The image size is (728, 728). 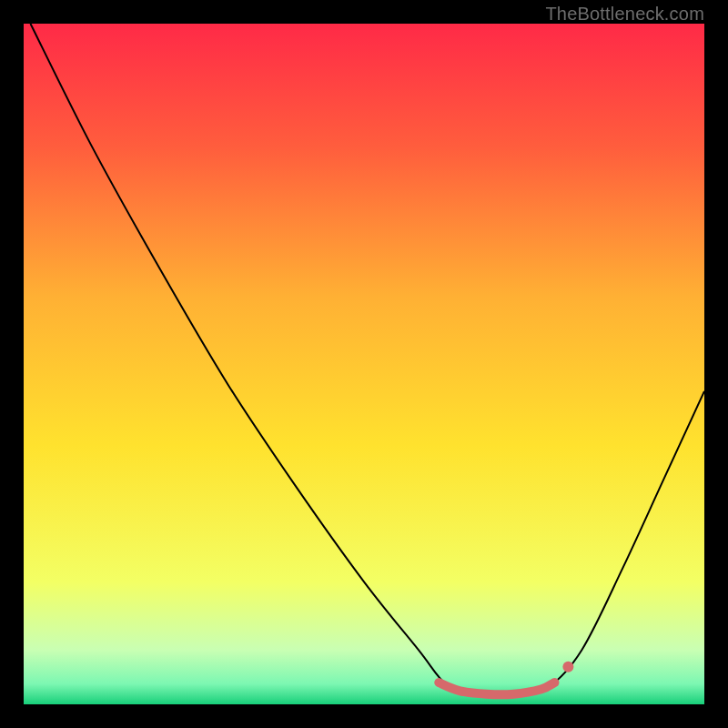 What do you see at coordinates (568, 667) in the screenshot?
I see `highlight-marker` at bounding box center [568, 667].